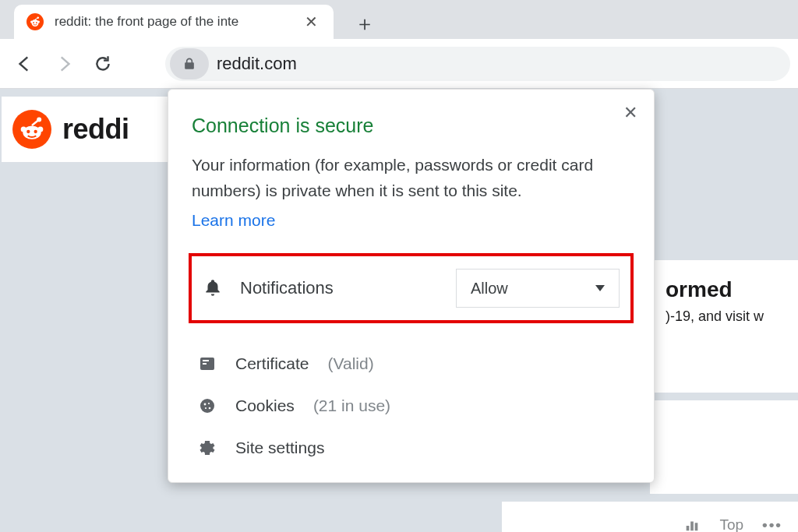  What do you see at coordinates (415, 364) in the screenshot?
I see `certificate-row: Certificate (Valid)` at bounding box center [415, 364].